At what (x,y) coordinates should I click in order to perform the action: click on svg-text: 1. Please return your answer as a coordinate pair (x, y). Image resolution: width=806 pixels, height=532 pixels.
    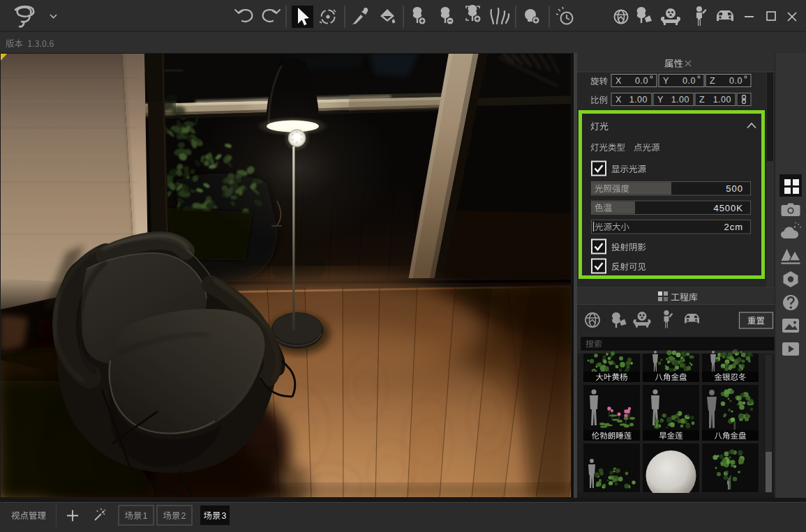
    Looking at the image, I should click on (145, 516).